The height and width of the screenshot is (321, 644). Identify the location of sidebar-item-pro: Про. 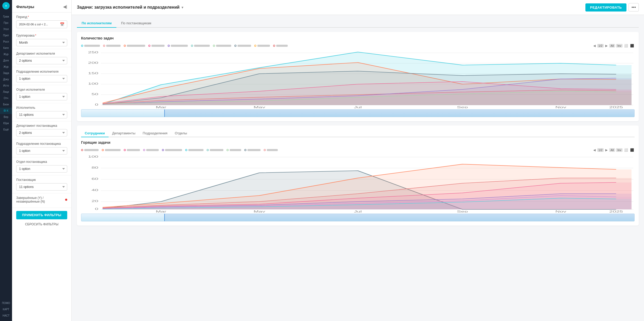
(6, 23).